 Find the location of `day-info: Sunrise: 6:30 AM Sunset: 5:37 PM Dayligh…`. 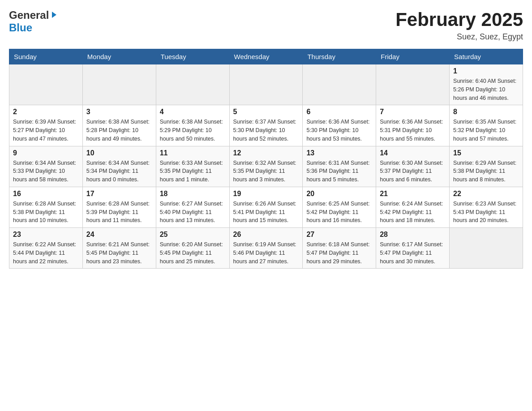

day-info: Sunrise: 6:30 AM Sunset: 5:37 PM Dayligh… is located at coordinates (413, 171).